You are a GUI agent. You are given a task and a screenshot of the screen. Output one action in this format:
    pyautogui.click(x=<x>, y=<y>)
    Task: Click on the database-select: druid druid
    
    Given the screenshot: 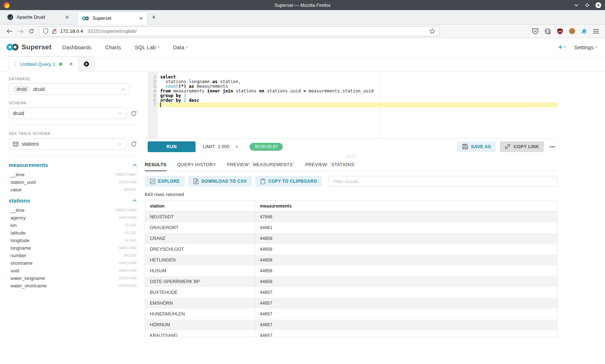 What is the action you would take?
    pyautogui.click(x=69, y=89)
    